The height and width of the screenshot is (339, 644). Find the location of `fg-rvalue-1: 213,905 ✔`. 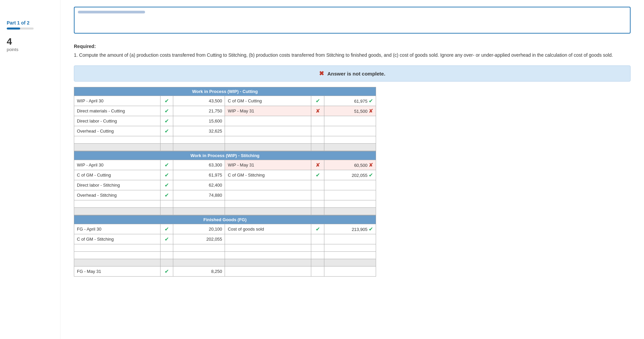

fg-rvalue-1: 213,905 ✔ is located at coordinates (350, 229).